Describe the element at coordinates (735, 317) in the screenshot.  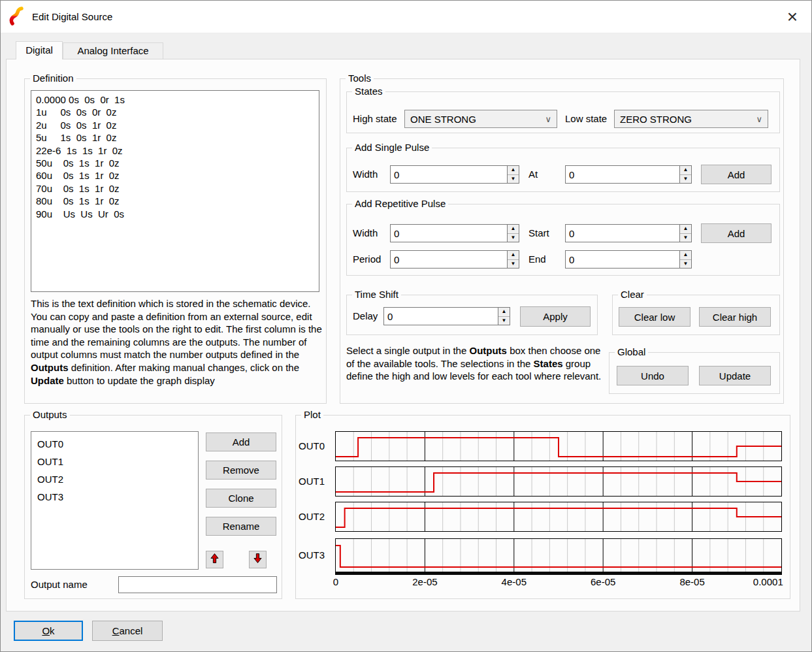
I see `clear-high-button: Clear high` at that location.